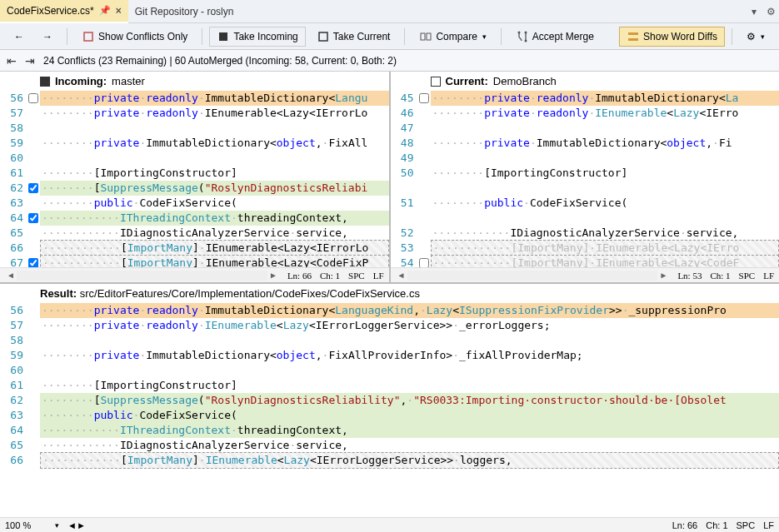 The image size is (779, 532). I want to click on line-number: 65, so click(13, 445).